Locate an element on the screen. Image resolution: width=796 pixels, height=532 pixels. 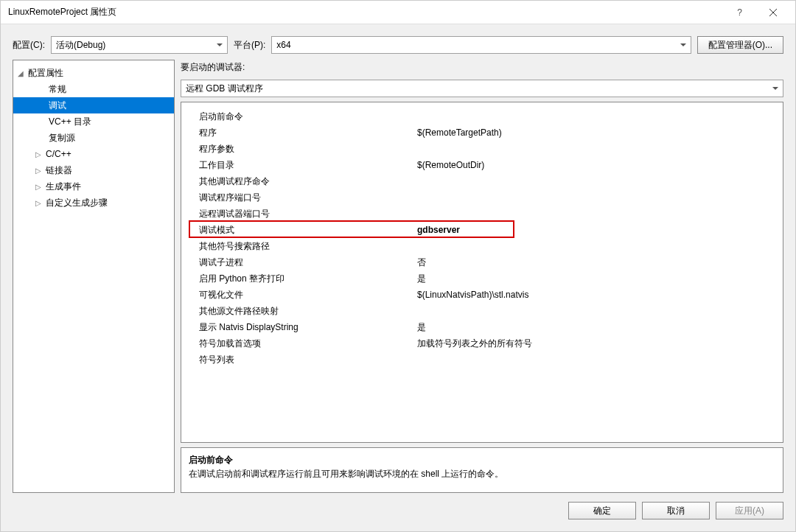
tree-item-debug: 调试 is located at coordinates (94, 105).